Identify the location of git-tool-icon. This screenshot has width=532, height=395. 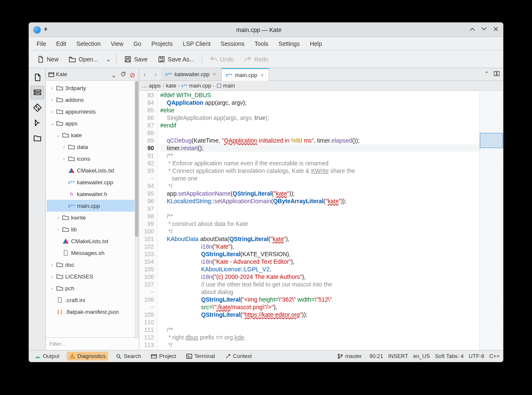
(37, 108).